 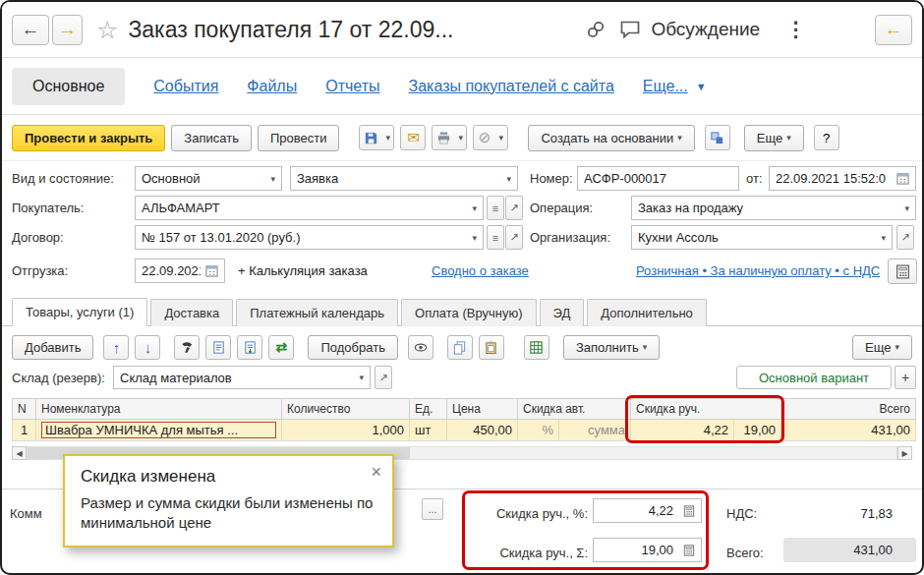 I want to click on cell-discount-manual-sum: 19,00, so click(x=758, y=431).